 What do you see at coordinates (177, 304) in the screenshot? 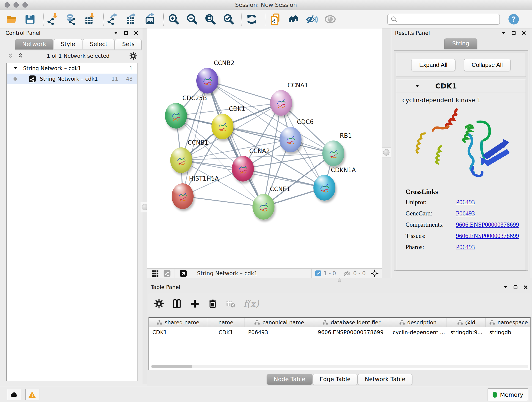
I see `columns-button` at bounding box center [177, 304].